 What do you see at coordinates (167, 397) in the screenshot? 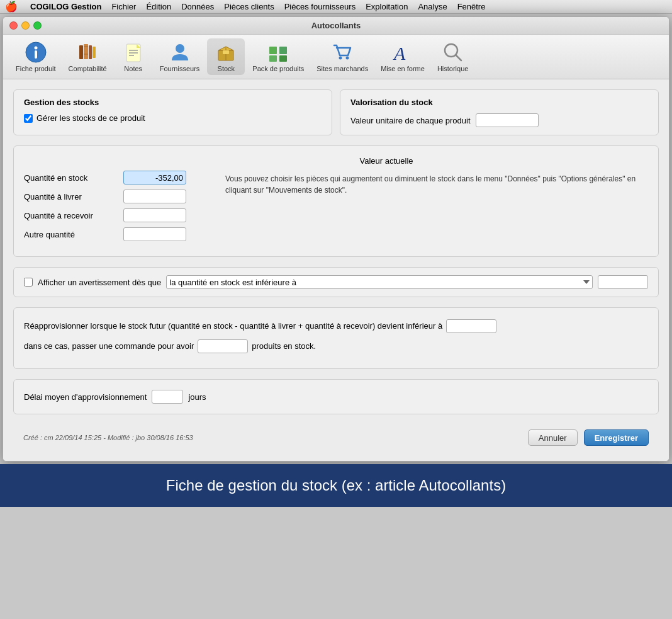
I see `delai-input` at bounding box center [167, 397].